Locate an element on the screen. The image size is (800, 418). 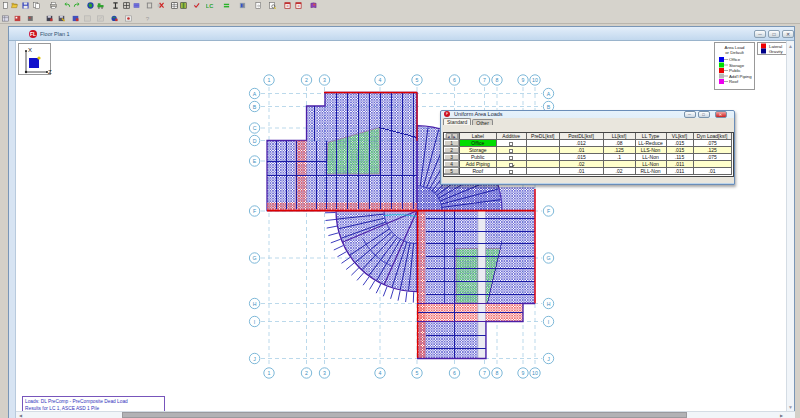
svg-text: Gravity is located at coordinates (776, 52).